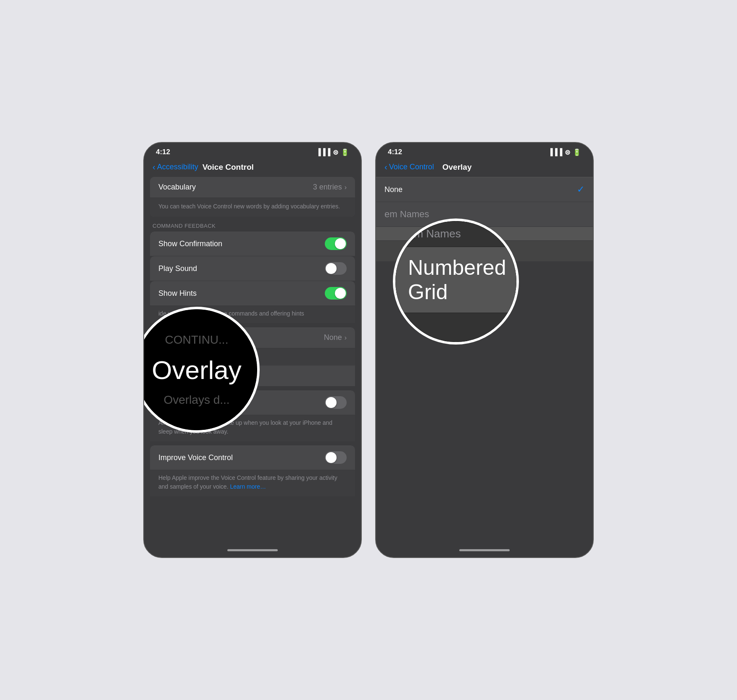 The height and width of the screenshot is (700, 737). I want to click on overlay-value: None ›, so click(335, 338).